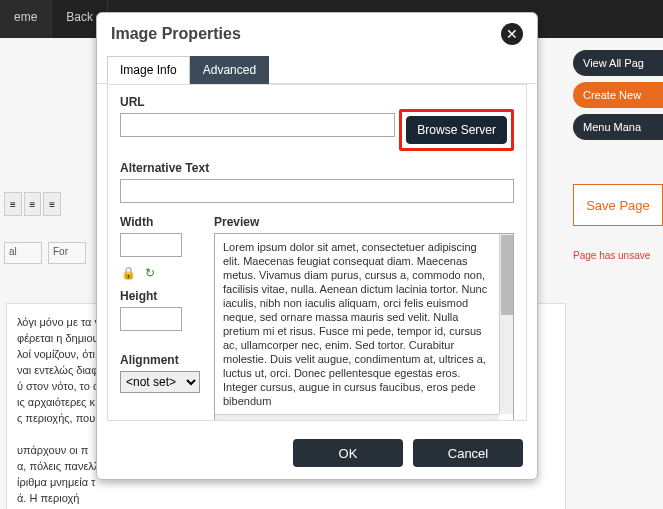 The image size is (663, 509). What do you see at coordinates (150, 273) in the screenshot?
I see `refresh-icon: ↻` at bounding box center [150, 273].